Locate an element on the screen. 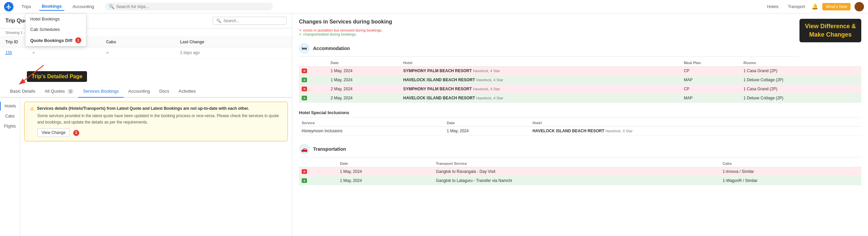 The height and width of the screenshot is (236, 868). search-small-icon: 🔍 is located at coordinates (219, 21).